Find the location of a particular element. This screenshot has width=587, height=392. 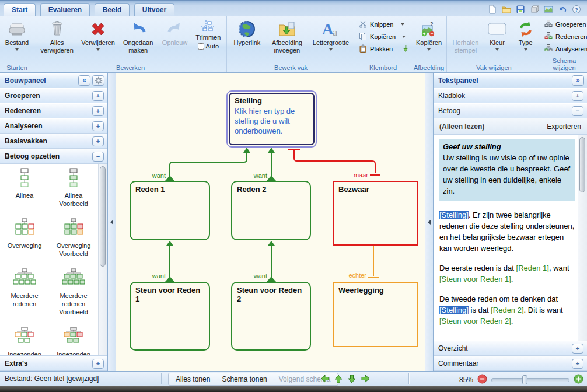

left-splitter is located at coordinates (112, 222).